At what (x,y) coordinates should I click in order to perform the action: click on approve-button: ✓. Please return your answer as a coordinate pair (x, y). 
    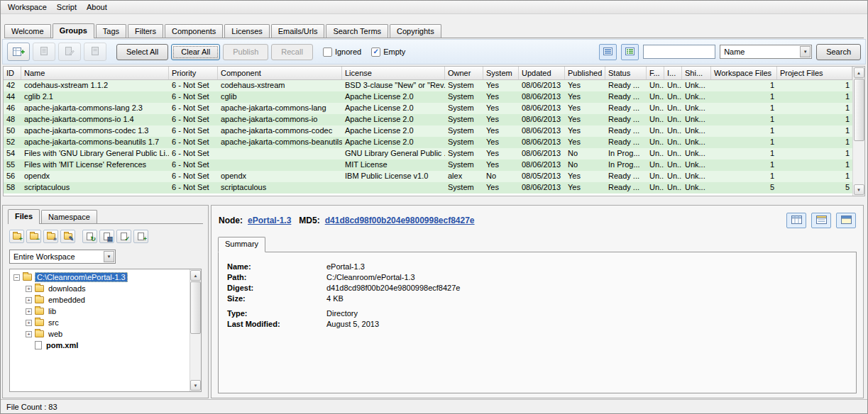
    Looking at the image, I should click on (123, 237).